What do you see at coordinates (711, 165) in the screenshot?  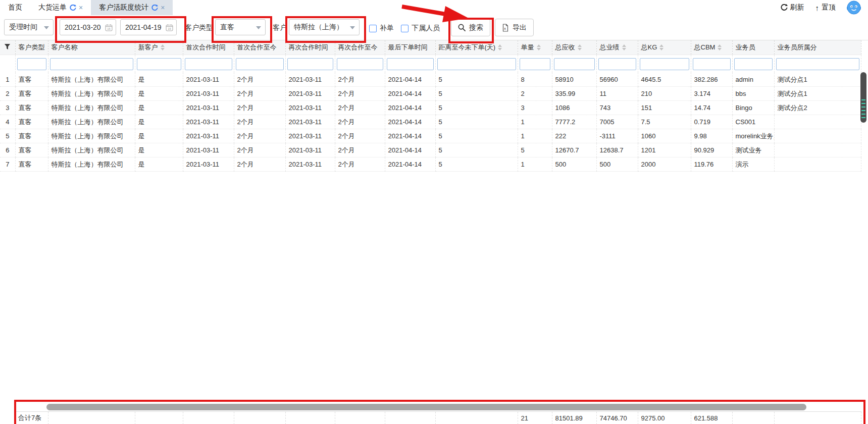 I see `cell: 119.76` at bounding box center [711, 165].